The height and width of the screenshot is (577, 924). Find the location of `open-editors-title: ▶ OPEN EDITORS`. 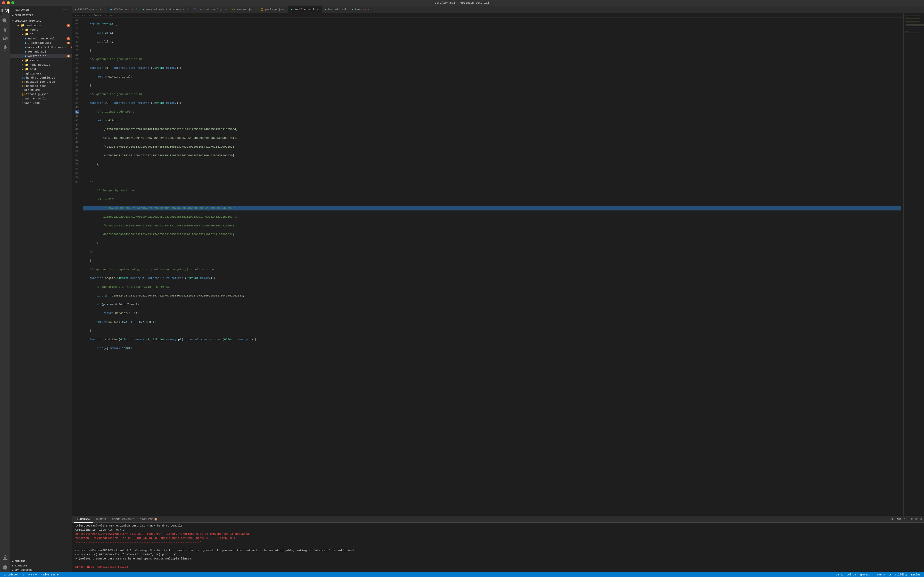

open-editors-title: ▶ OPEN EDITORS is located at coordinates (41, 16).